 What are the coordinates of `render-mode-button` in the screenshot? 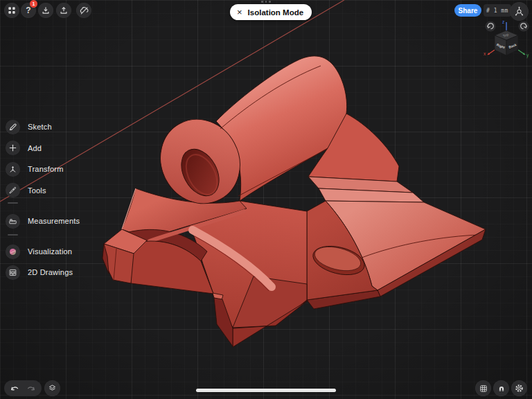 It's located at (484, 388).